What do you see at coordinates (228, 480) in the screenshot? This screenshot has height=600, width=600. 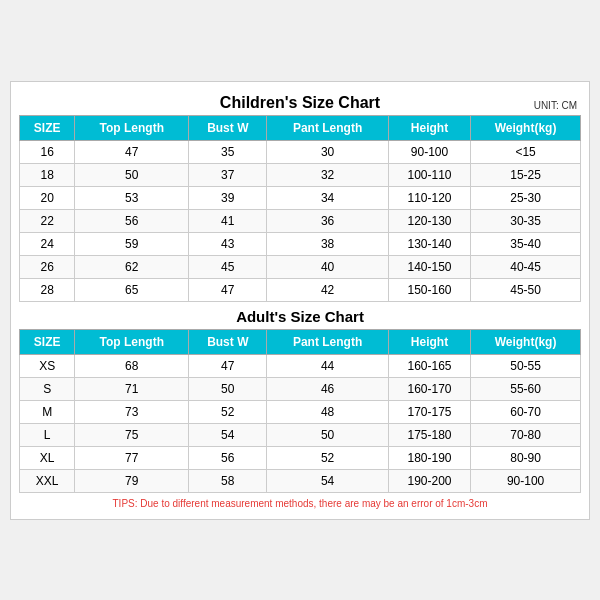 I see `table-cell: 58` at bounding box center [228, 480].